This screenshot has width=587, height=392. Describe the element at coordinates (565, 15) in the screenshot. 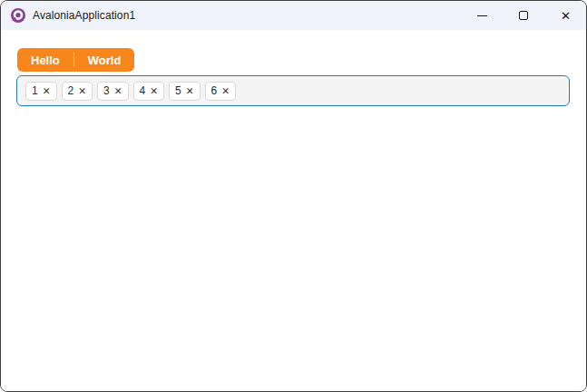

I see `close-button: ✕` at that location.